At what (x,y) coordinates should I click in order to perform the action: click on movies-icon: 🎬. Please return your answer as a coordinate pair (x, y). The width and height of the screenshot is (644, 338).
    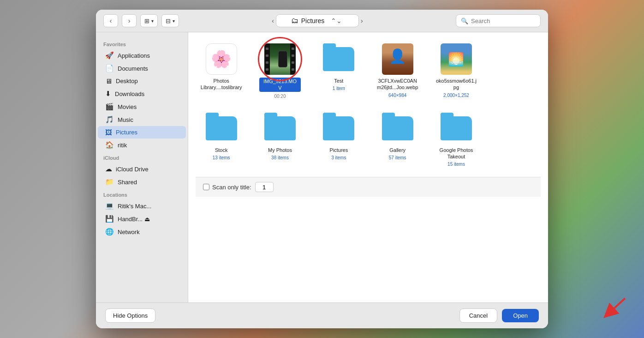
    Looking at the image, I should click on (110, 107).